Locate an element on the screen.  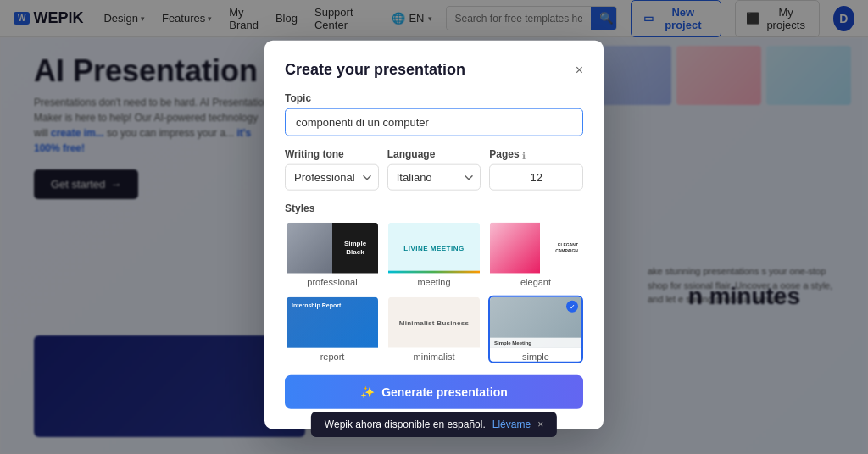
styles-grid: SimpleBlack professional LIVINE MEETING … is located at coordinates (434, 292).